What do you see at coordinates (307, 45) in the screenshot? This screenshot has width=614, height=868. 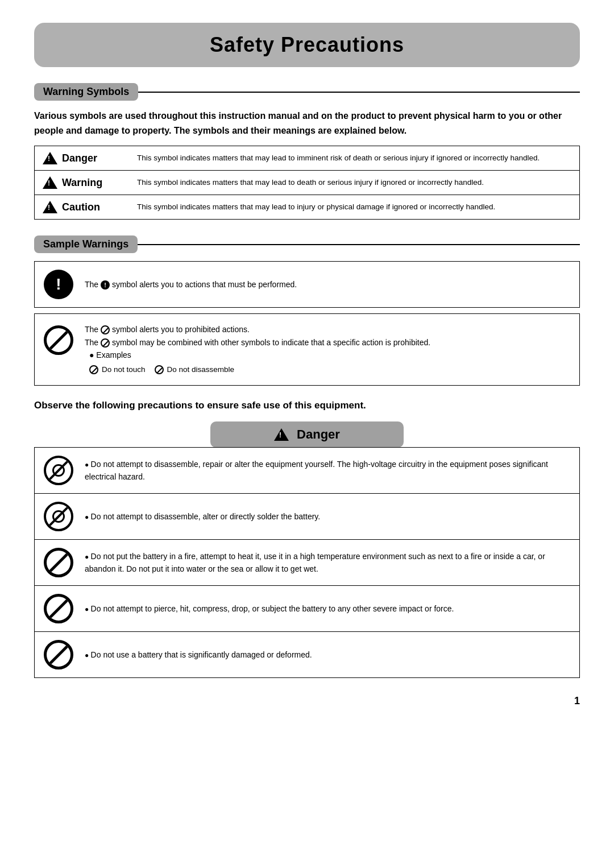 I see `page-title-box: Safety Precautions` at bounding box center [307, 45].